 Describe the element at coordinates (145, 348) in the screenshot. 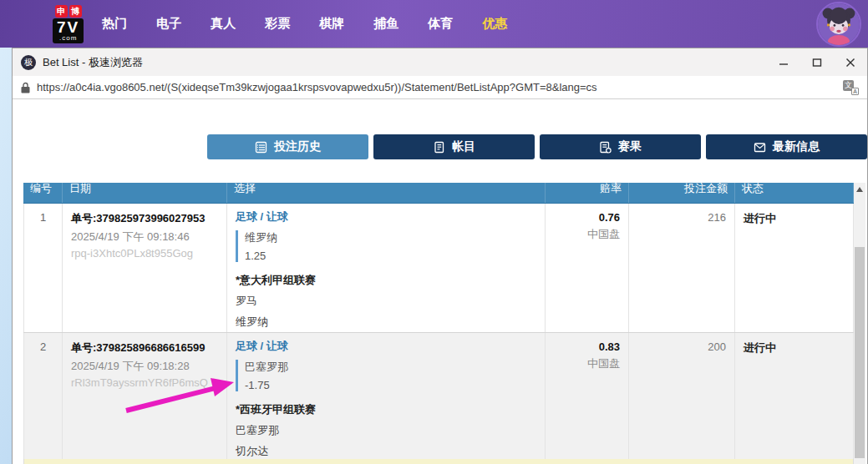

I see `bet-id: 单号:379825896686616599` at that location.